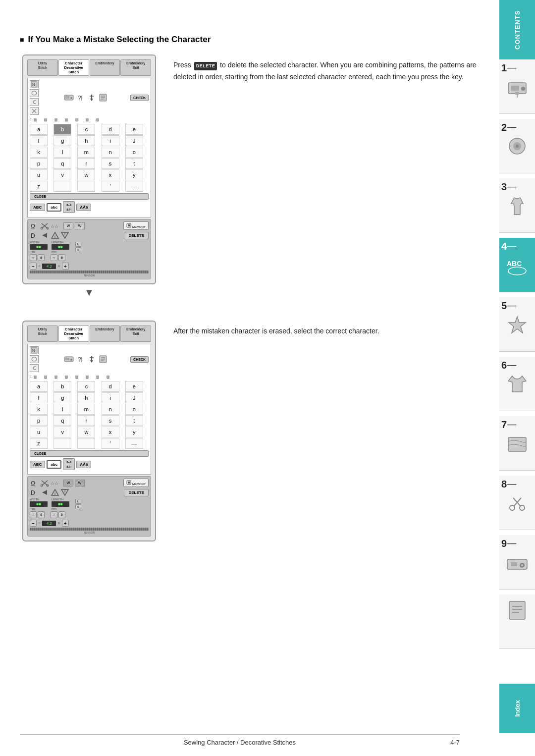  I want to click on s-button-1: S, so click(78, 250).